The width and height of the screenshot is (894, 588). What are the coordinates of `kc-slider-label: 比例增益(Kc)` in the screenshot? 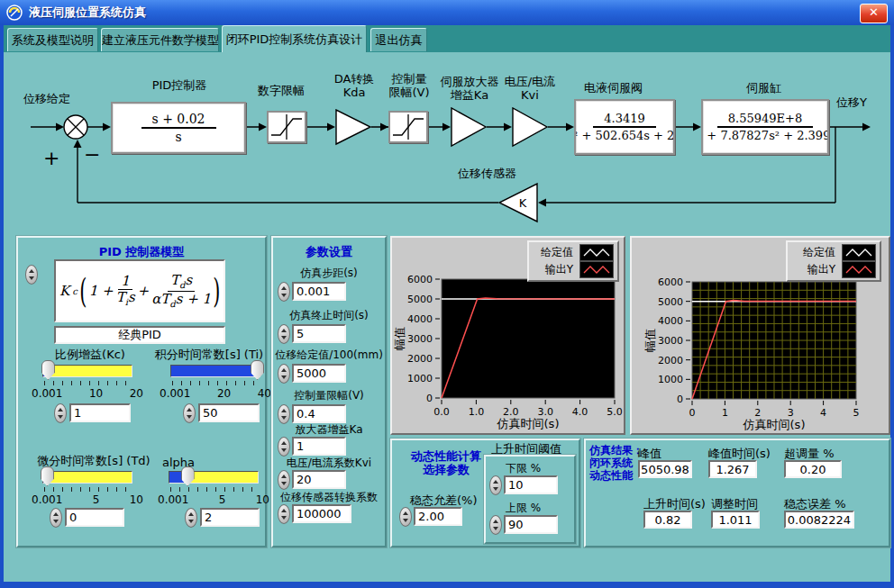 It's located at (90, 355).